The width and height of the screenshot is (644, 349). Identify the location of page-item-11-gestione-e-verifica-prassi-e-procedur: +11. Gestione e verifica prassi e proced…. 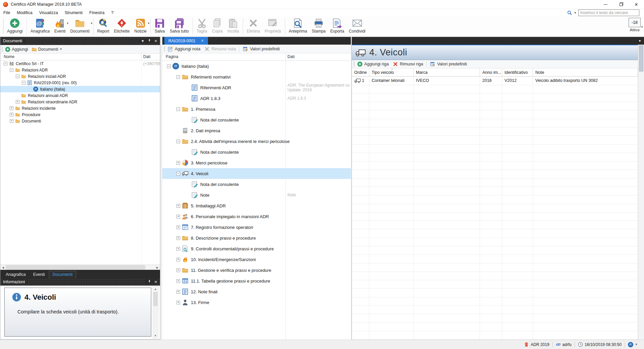
(257, 270).